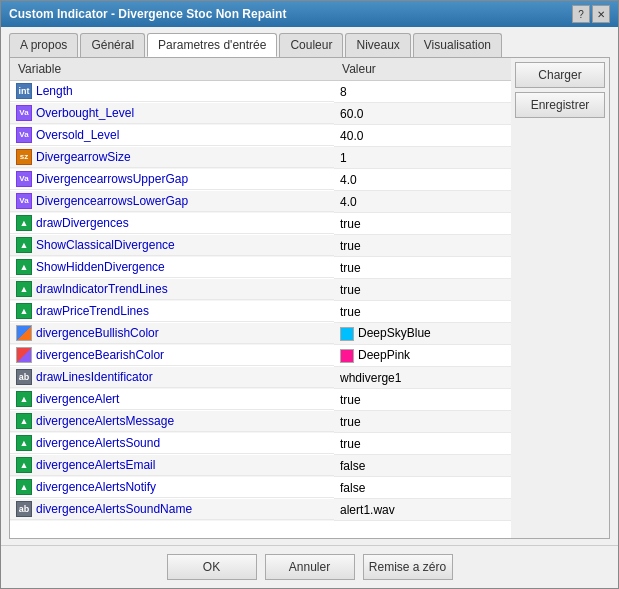 The width and height of the screenshot is (619, 589). I want to click on enregistrer-button: Enregistrer, so click(560, 105).